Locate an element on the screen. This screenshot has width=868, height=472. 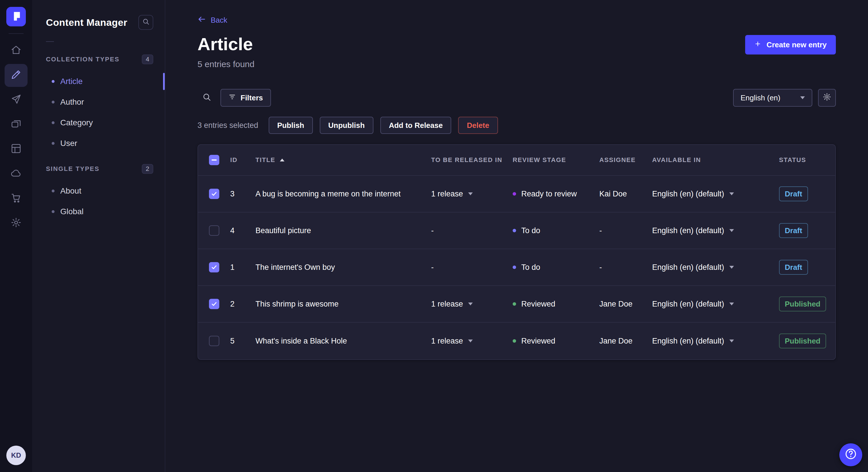
cell-id: 5 is located at coordinates (243, 341).